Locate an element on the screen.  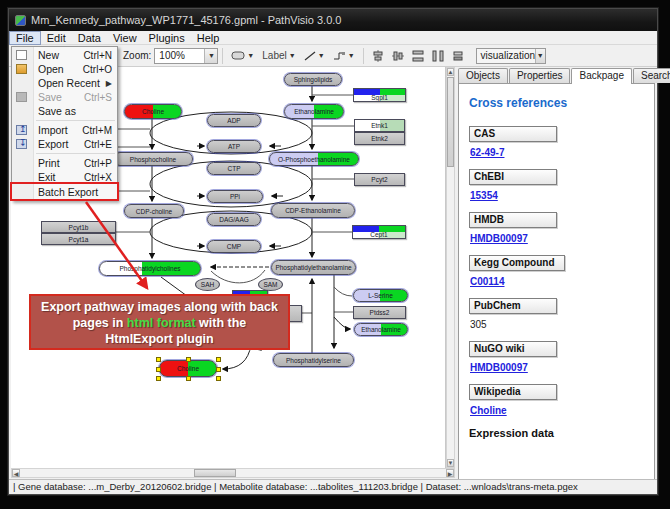
file-menu-item-save: SaveCtrl+S is located at coordinates (64, 97).